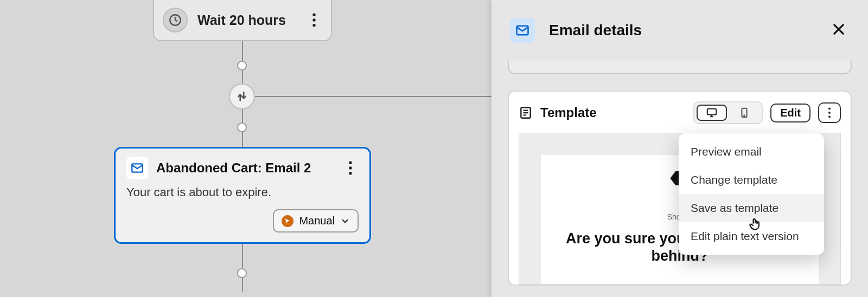  What do you see at coordinates (242, 96) in the screenshot?
I see `branch-node` at bounding box center [242, 96].